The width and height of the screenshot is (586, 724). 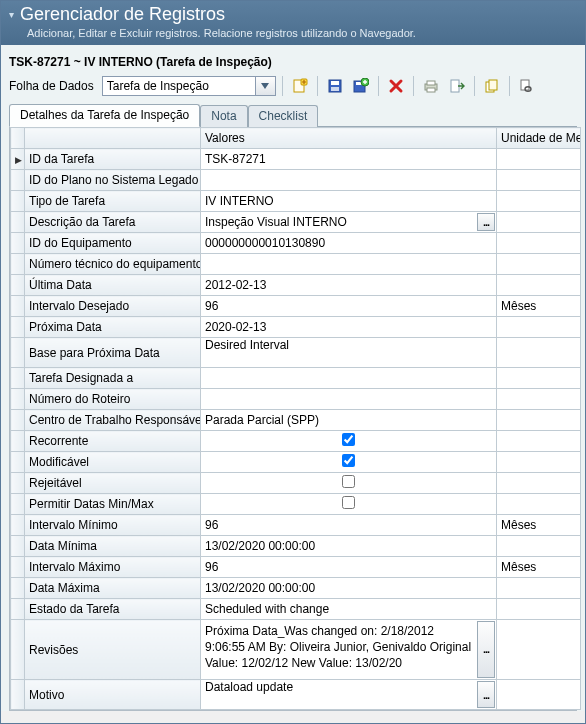 I want to click on app-subtitle: Adicionar, Editar e Excluir registros. R…, so click(x=302, y=33).